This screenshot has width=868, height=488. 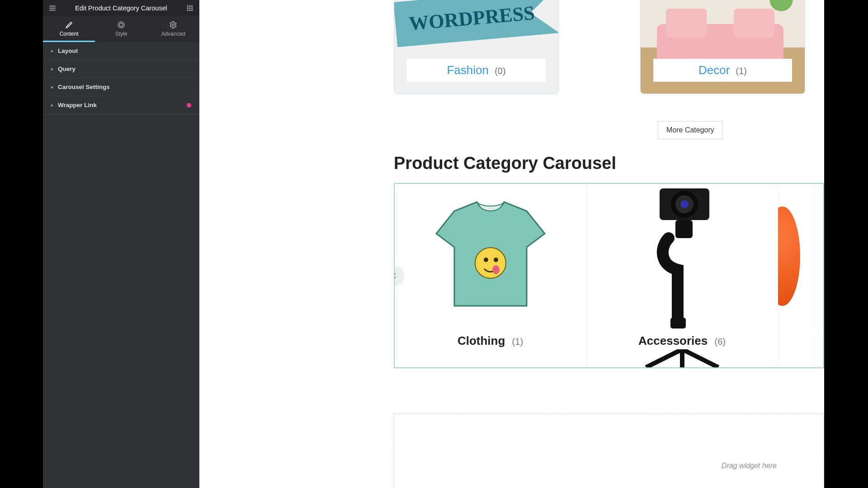 I want to click on arrow-left-icon, so click(x=396, y=276).